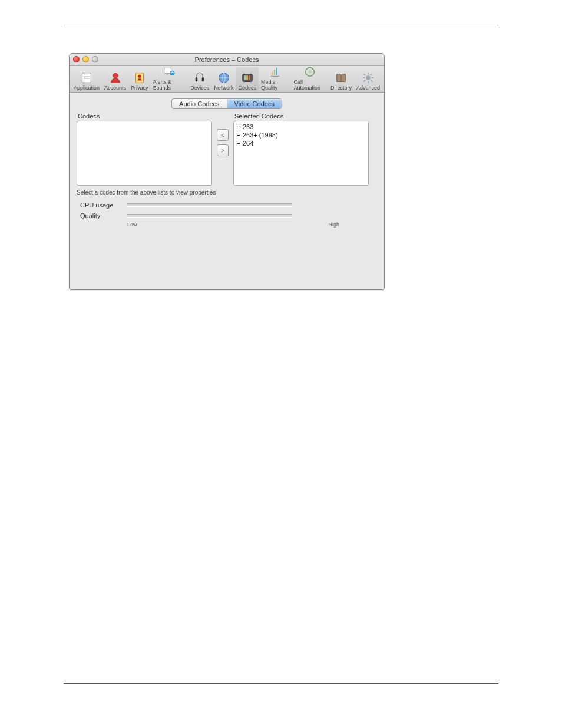 The height and width of the screenshot is (728, 562). Describe the element at coordinates (144, 116) in the screenshot. I see `available-codecs-label: Codecs` at that location.